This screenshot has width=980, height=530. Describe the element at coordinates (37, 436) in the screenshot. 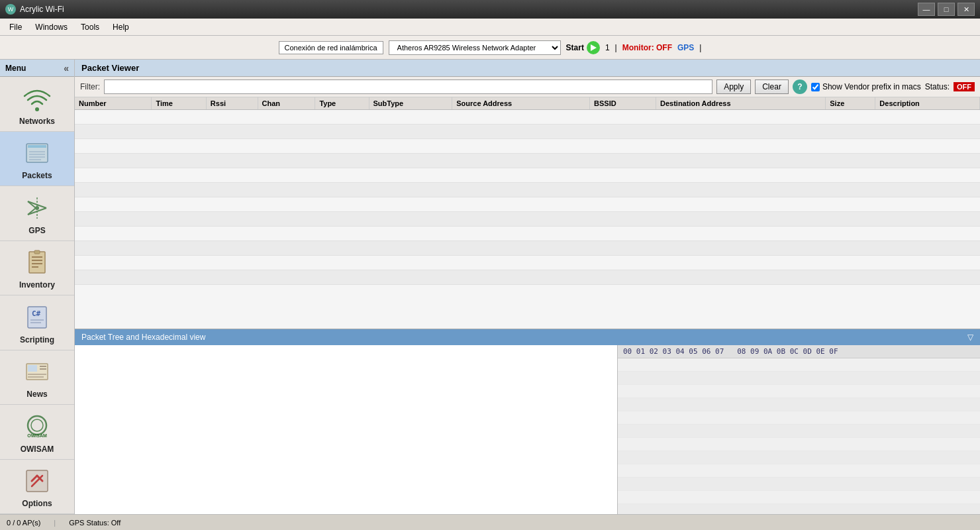

I see `svg-text: OWISAM` at that location.